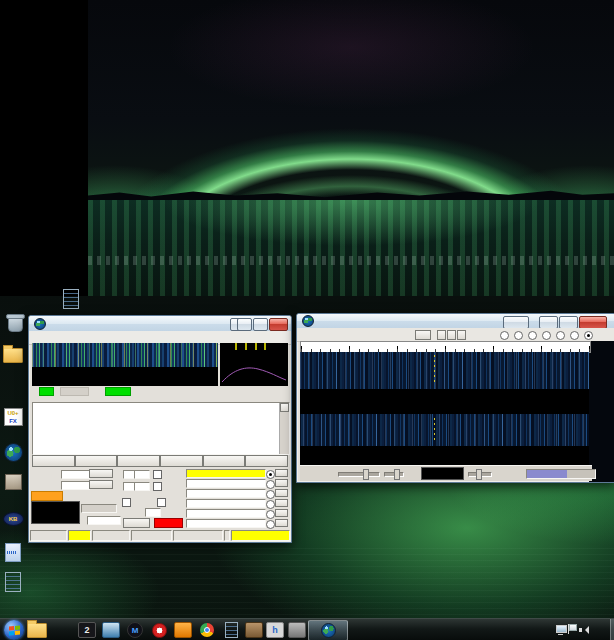 Image resolution: width=614 pixels, height=640 pixels. What do you see at coordinates (101, 474) in the screenshot?
I see `lookup-button` at bounding box center [101, 474].